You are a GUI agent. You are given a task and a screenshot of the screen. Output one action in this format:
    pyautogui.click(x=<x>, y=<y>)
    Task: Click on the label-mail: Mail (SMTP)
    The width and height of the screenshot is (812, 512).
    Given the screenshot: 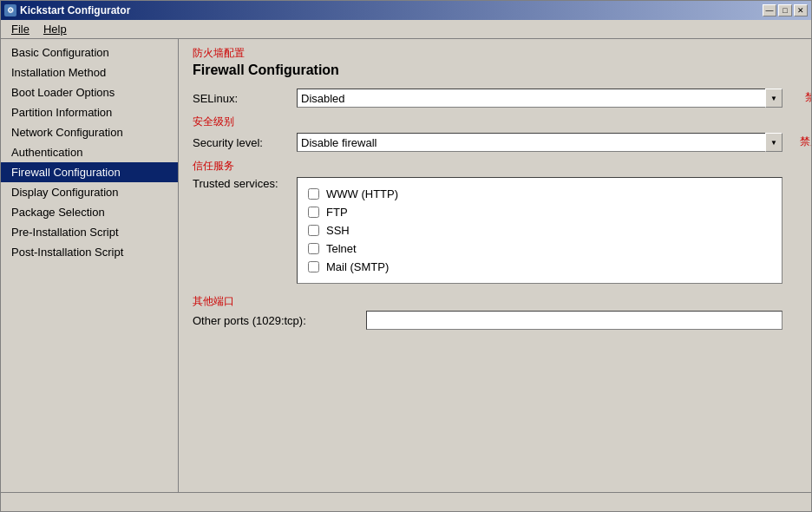 What is the action you would take?
    pyautogui.click(x=357, y=267)
    